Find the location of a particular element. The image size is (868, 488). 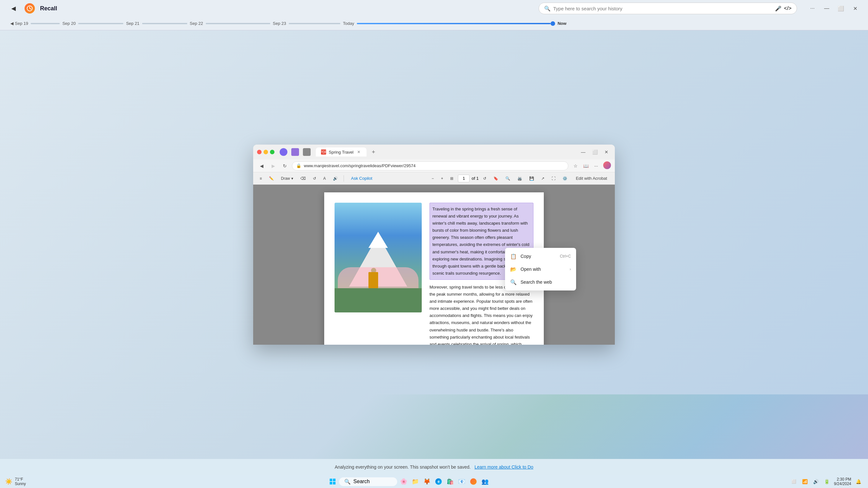

ask-copilot-button: Ask Copilot is located at coordinates (362, 178).